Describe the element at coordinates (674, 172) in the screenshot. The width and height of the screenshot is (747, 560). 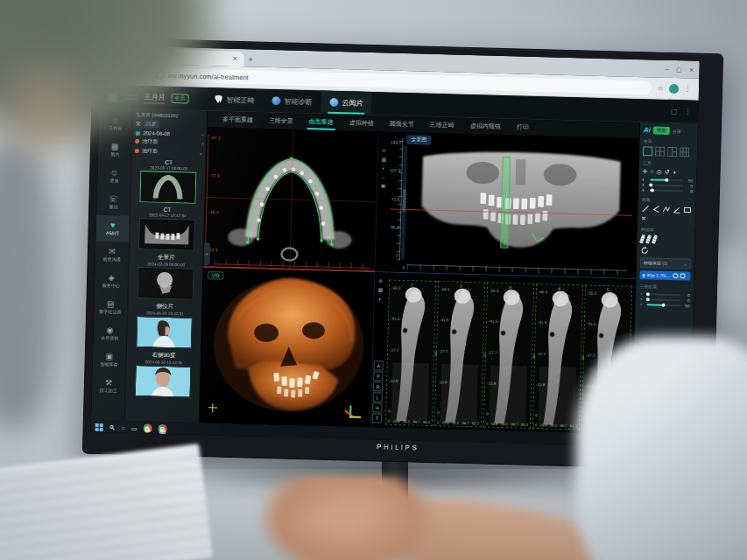
I see `contrast-tool-icon: ◑` at that location.